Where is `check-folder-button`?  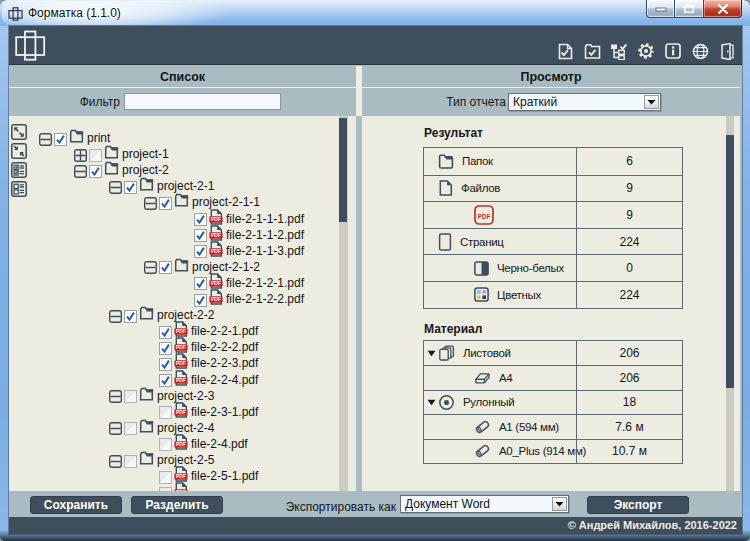
check-folder-button is located at coordinates (592, 51).